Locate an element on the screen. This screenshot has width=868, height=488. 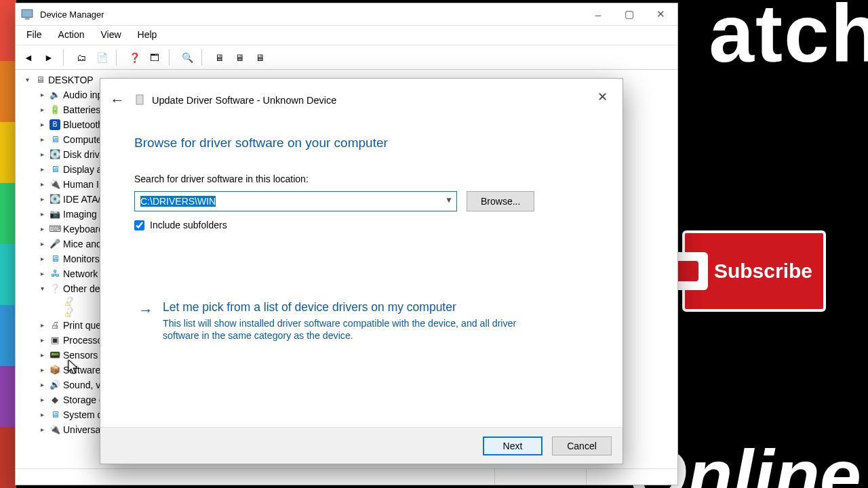
system-icon: 🖥 is located at coordinates (55, 415).